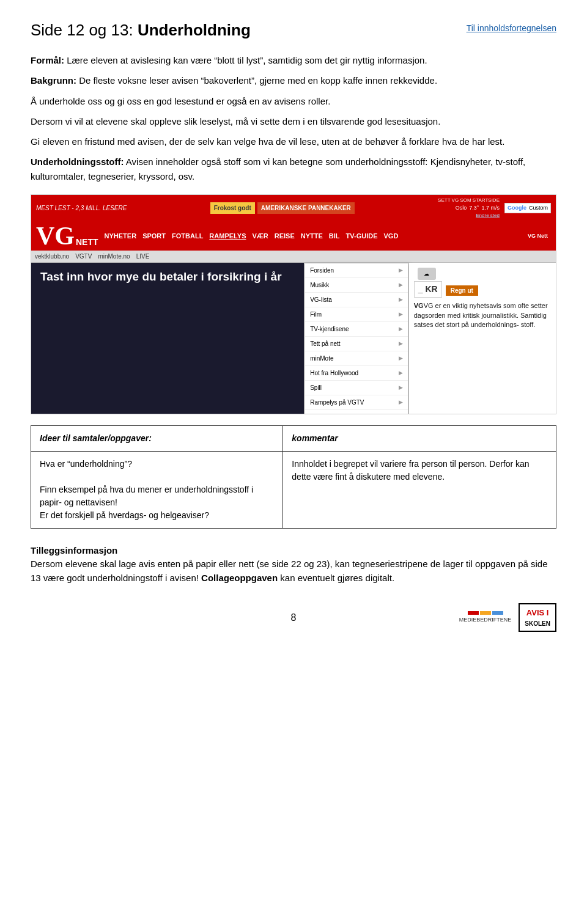 This screenshot has width=587, height=924. I want to click on col2-header: kommentar, so click(419, 438).